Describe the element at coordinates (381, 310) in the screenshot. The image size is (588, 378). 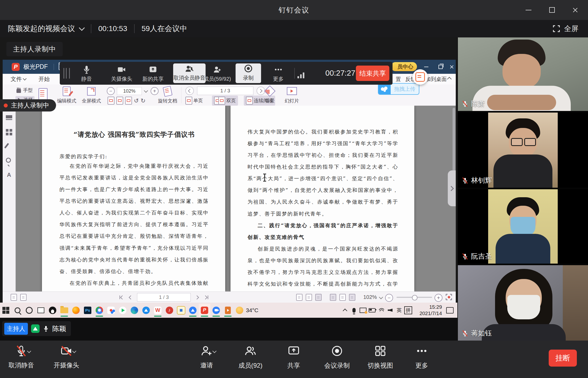
I see `tray-wifi-icon` at that location.